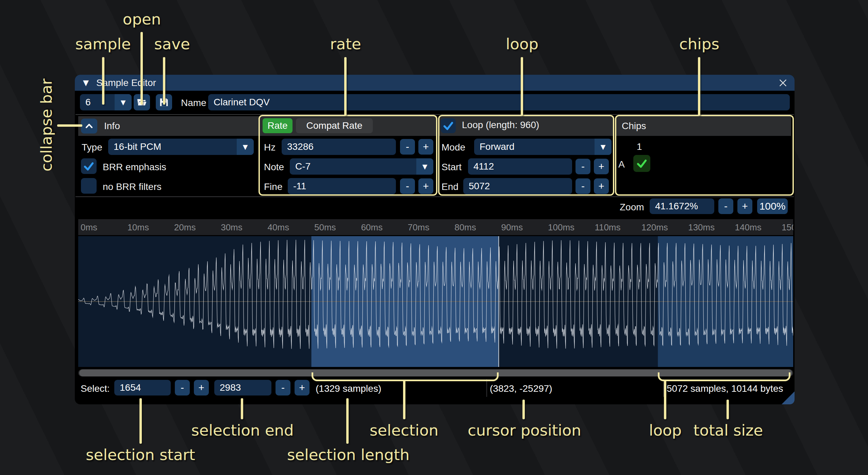 This screenshot has width=868, height=475. I want to click on annotation-selection-end: selection end, so click(242, 430).